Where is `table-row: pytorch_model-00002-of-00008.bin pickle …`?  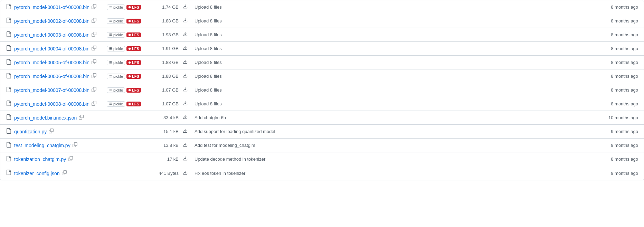
table-row: pytorch_model-00002-of-00008.bin pickle … is located at coordinates (322, 21).